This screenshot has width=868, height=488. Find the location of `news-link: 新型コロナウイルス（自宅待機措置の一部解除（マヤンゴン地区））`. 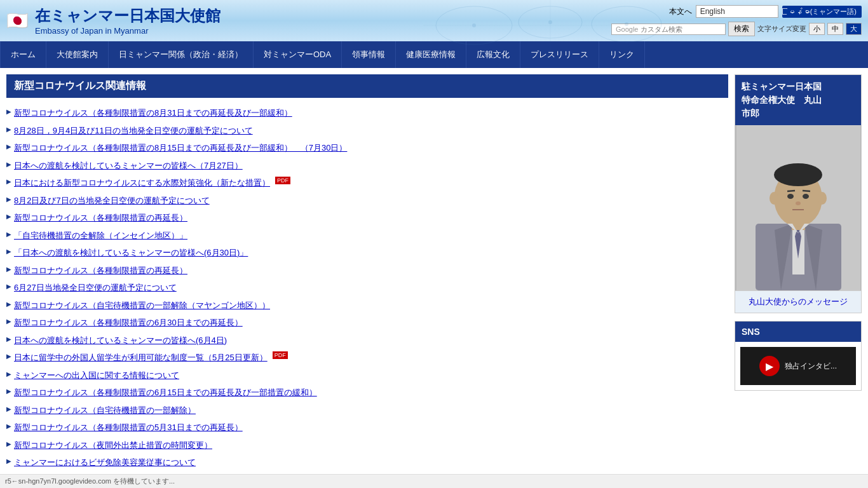

news-link: 新型コロナウイルス（自宅待機措置の一部解除（マヤンゴン地区）） is located at coordinates (142, 306).